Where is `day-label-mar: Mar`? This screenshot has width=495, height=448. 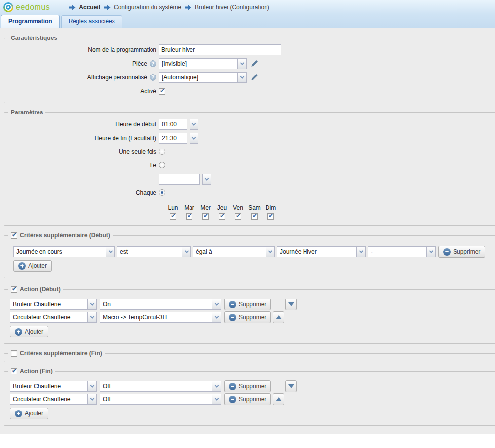
day-label-mar: Mar is located at coordinates (190, 208).